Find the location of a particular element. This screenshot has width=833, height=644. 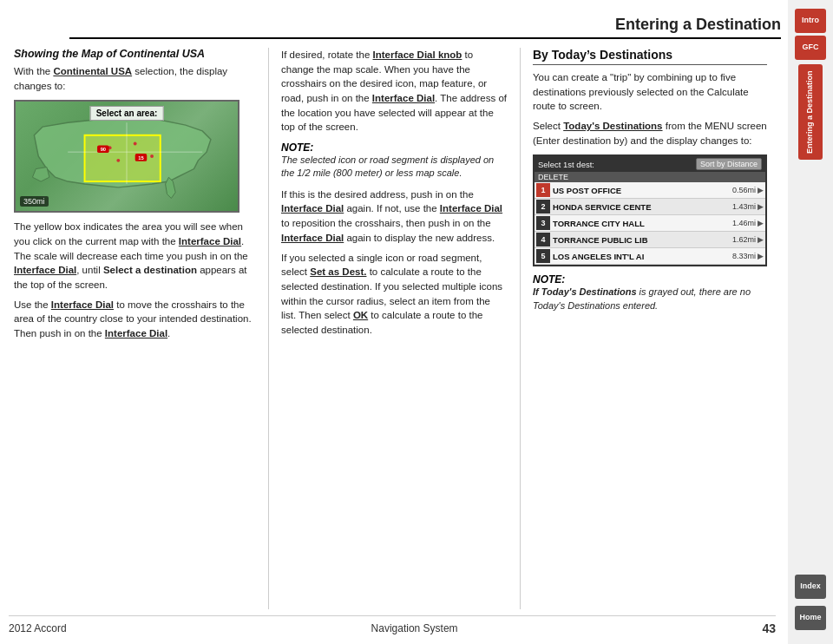

dest-table-header: Select 1st dest: Sort by Distance is located at coordinates (650, 164).